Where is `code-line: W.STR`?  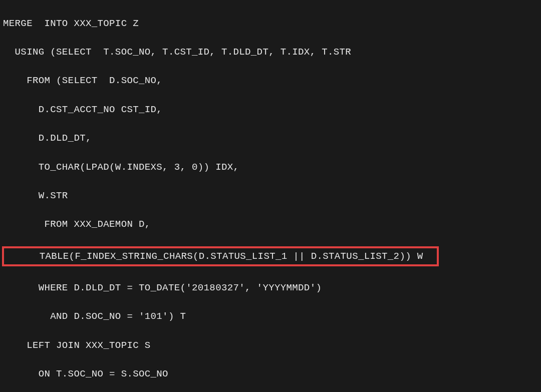
code-line: W.STR is located at coordinates (270, 196).